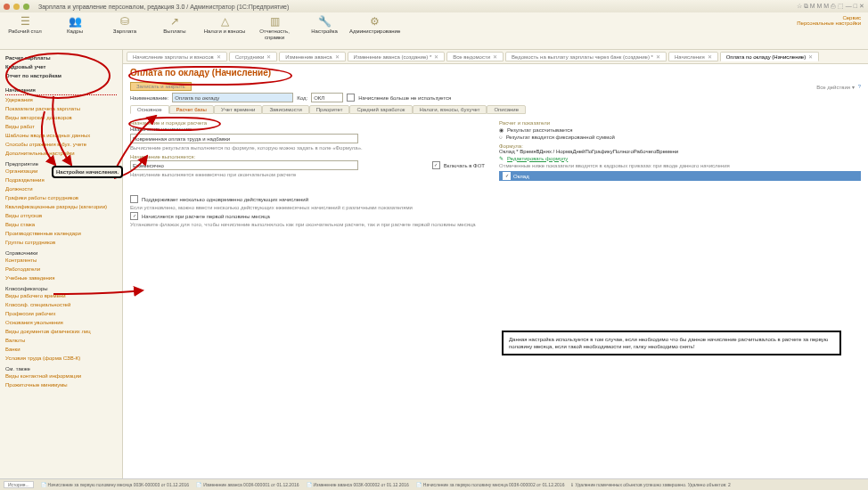 The height and width of the screenshot is (490, 868). I want to click on subtab-tax: Налоги, взносы, бухучет, so click(450, 110).